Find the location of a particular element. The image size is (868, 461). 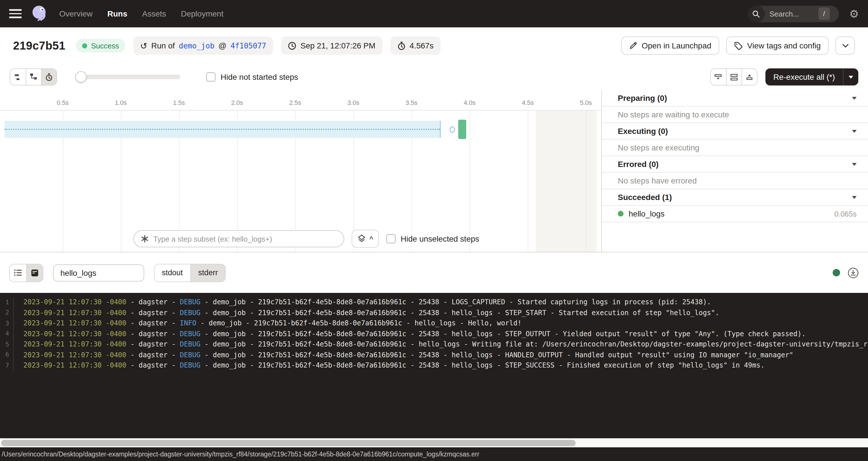

panel-section-title: Errored (0) is located at coordinates (638, 164).